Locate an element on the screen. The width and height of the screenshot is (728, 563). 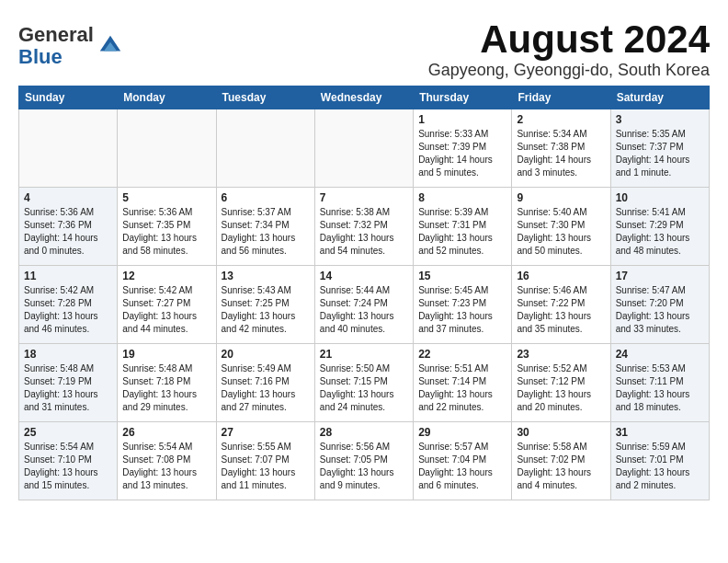
calendar-cell: 2Sunrise: 5:34 AM Sunset: 7:38 PM Daylig… is located at coordinates (561, 149).